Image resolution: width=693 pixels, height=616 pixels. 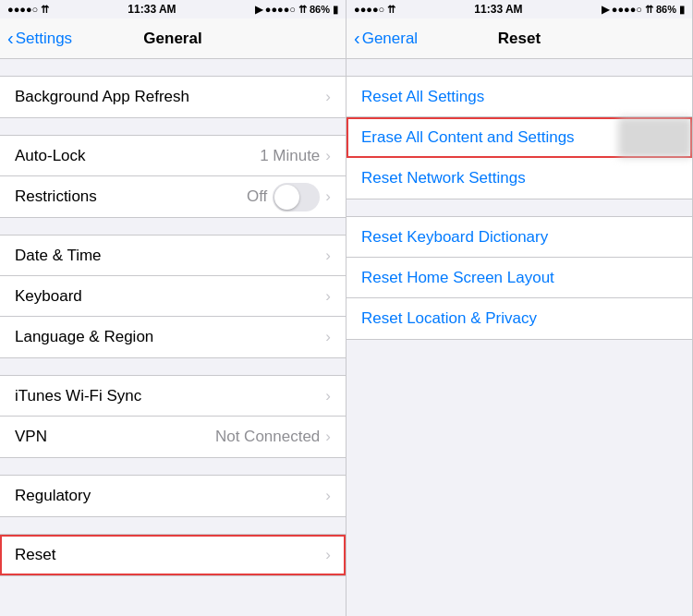 I want to click on right-status-left: ●●●●○ ⇈, so click(x=375, y=9).